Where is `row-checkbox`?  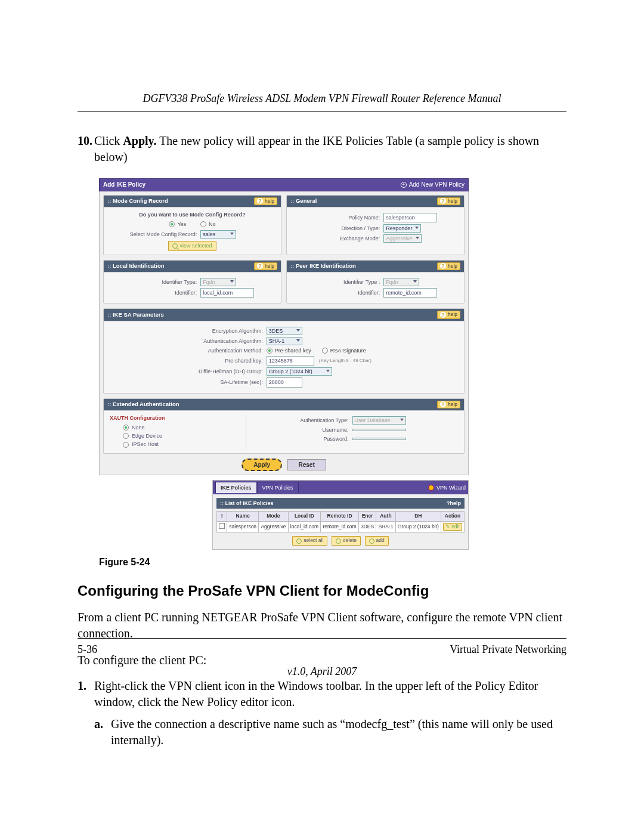 row-checkbox is located at coordinates (222, 526).